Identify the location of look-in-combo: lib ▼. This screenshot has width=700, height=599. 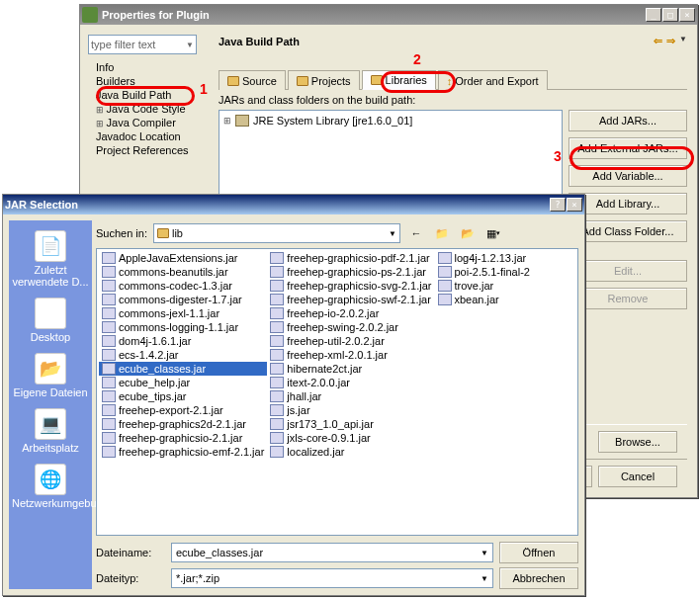
(277, 233).